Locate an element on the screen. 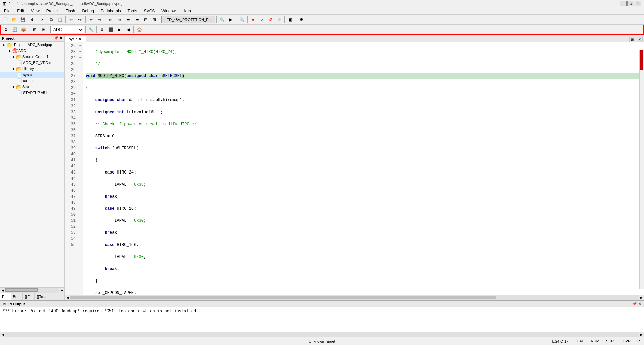 The image size is (644, 345). build-scroll-right: ▶ is located at coordinates (641, 335).